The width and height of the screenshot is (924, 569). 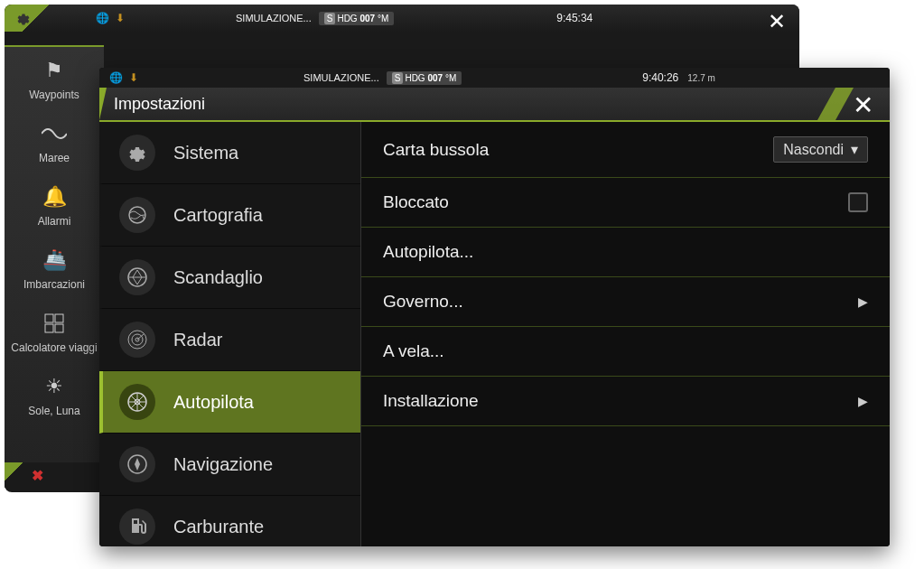 What do you see at coordinates (625, 302) in the screenshot?
I see `option-steering: Governo... ▶` at bounding box center [625, 302].